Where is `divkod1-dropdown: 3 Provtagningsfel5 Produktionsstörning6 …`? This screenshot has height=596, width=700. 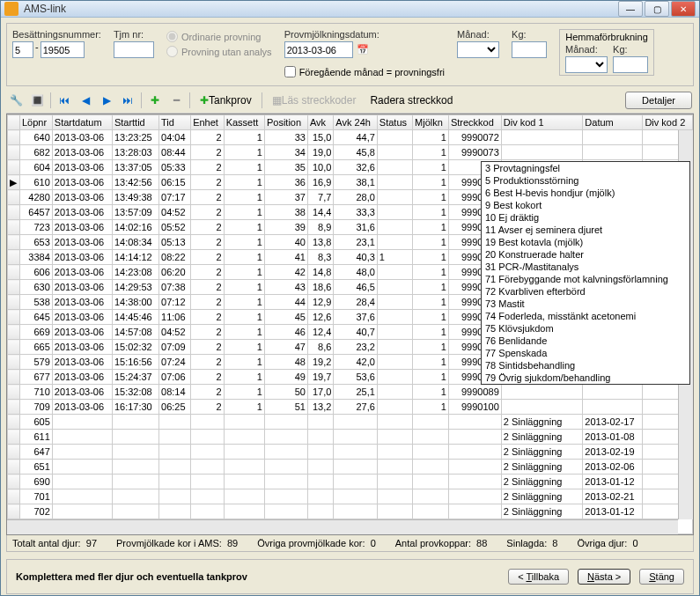
divkod1-dropdown: 3 Provtagningsfel5 Produktionsstörning6 … is located at coordinates (586, 273).